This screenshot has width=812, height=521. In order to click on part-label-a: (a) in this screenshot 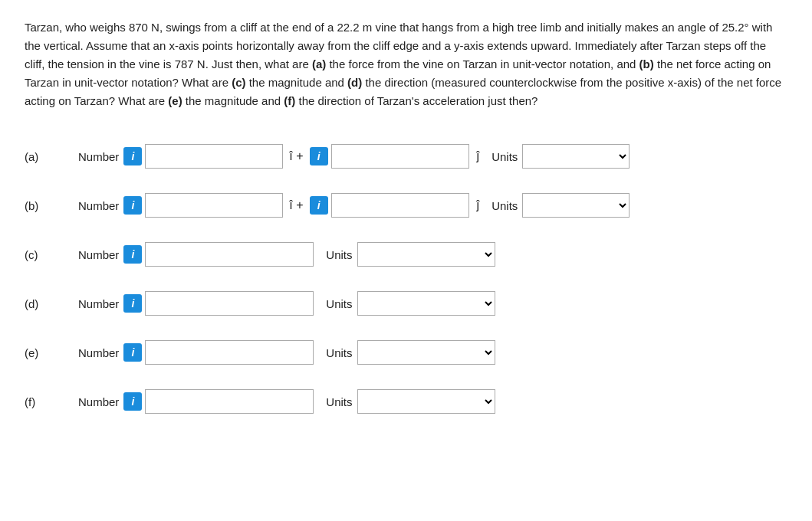, I will do `click(51, 156)`.